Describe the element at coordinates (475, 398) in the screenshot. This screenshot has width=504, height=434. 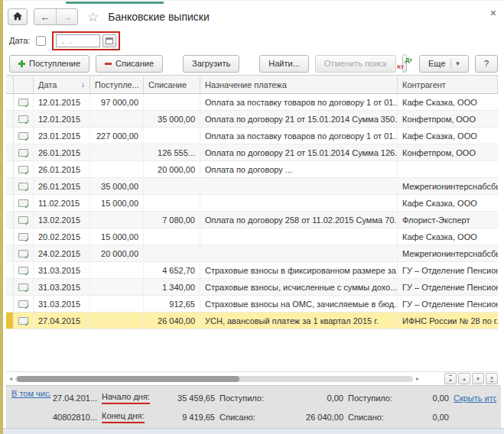
I see `hide-totals-link: Скрыть итоги` at that location.